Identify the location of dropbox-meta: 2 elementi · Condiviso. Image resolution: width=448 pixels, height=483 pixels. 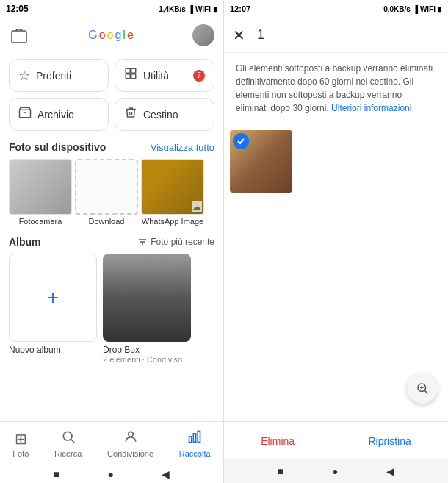
(147, 359).